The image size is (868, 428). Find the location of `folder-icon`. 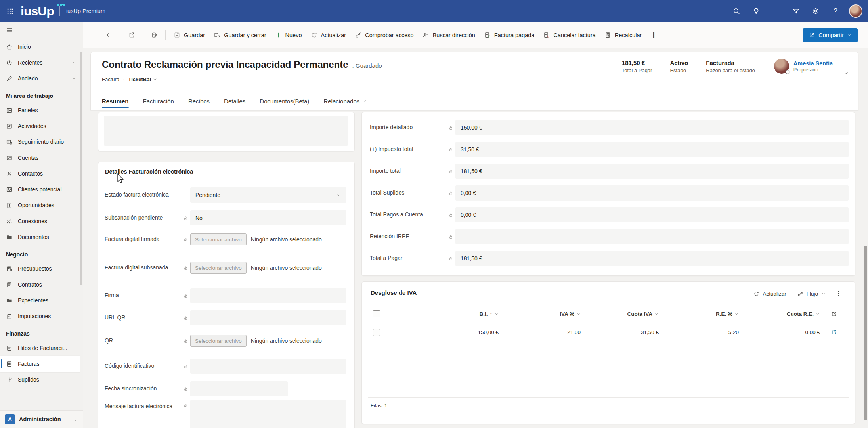

folder-icon is located at coordinates (10, 300).